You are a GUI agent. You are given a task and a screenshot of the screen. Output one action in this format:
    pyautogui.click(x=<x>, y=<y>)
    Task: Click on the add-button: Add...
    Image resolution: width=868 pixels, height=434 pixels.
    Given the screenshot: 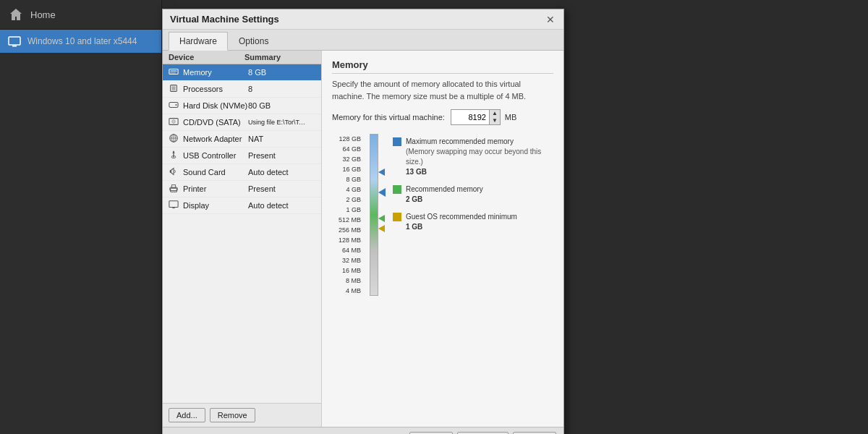 What is the action you would take?
    pyautogui.click(x=187, y=415)
    